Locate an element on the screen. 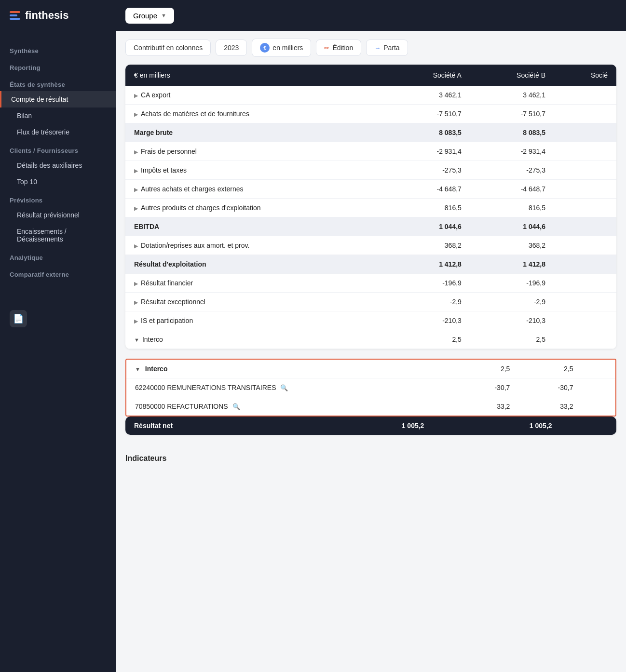 The image size is (626, 672). row-col3: -4 648,7 is located at coordinates (512, 189).